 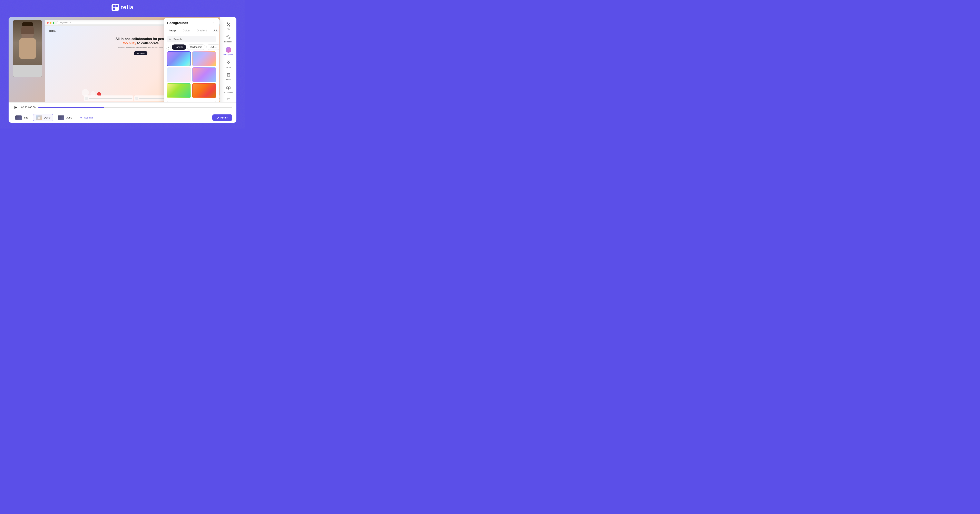 What do you see at coordinates (179, 47) in the screenshot?
I see `category-popular: Popular` at bounding box center [179, 47].